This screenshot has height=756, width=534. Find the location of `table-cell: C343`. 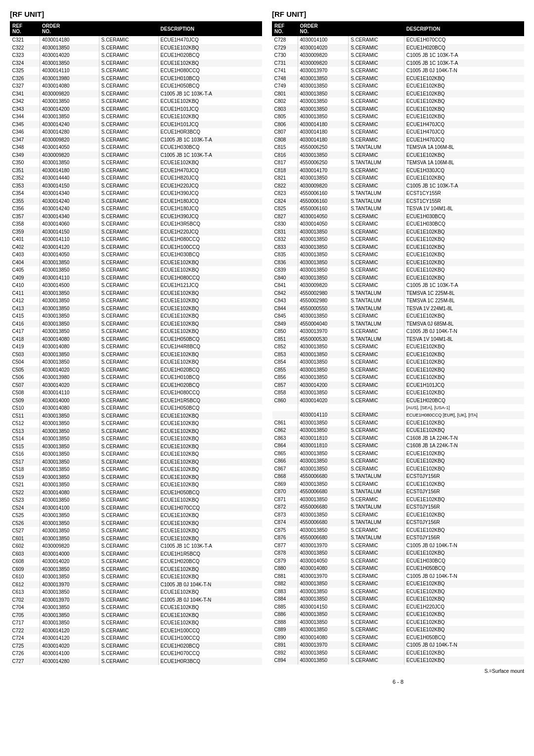

table-cell: C343 is located at coordinates (25, 109).